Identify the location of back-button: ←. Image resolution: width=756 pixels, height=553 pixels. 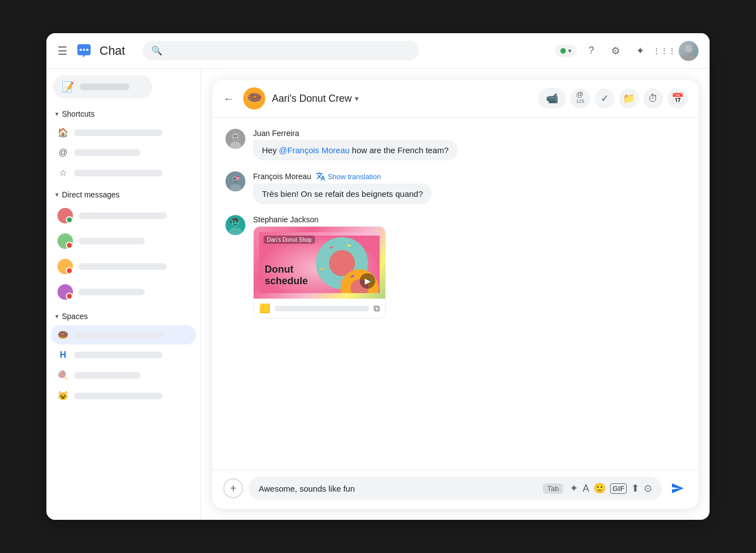
(229, 98).